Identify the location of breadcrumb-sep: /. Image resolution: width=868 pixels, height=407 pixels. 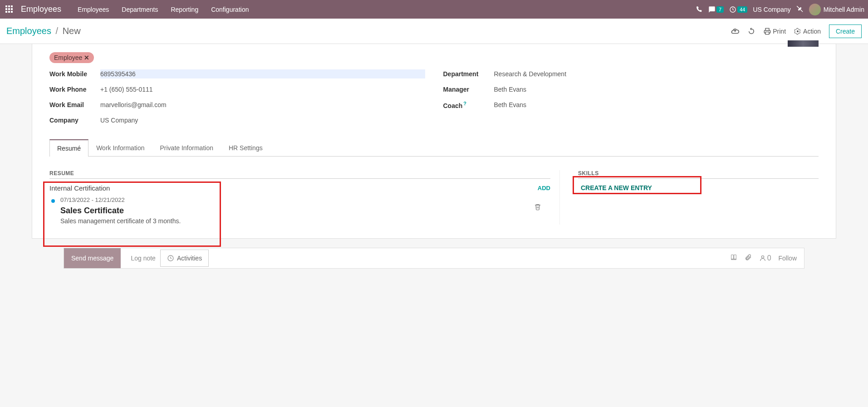
(57, 31).